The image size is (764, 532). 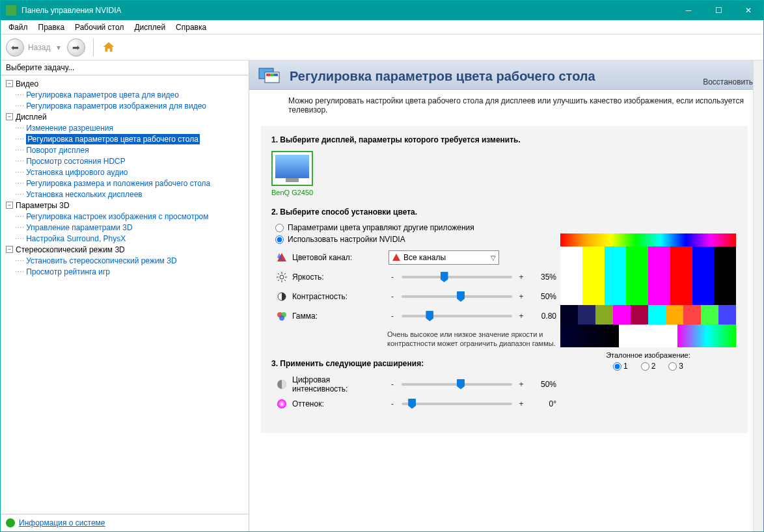 What do you see at coordinates (62, 523) in the screenshot?
I see `system-info-link: Информация о системе` at bounding box center [62, 523].